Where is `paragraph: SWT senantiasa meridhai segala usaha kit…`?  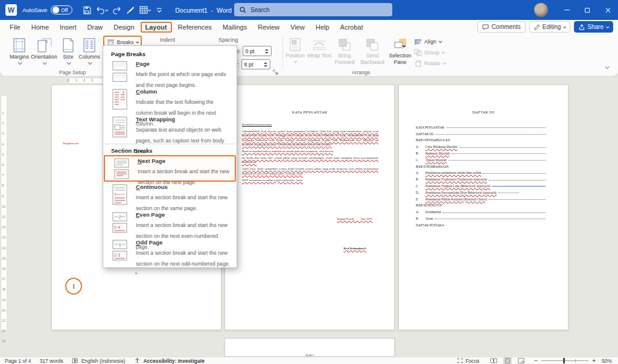 paragraph: SWT senantiasa meridhai segala usaha kit… is located at coordinates (310, 180).